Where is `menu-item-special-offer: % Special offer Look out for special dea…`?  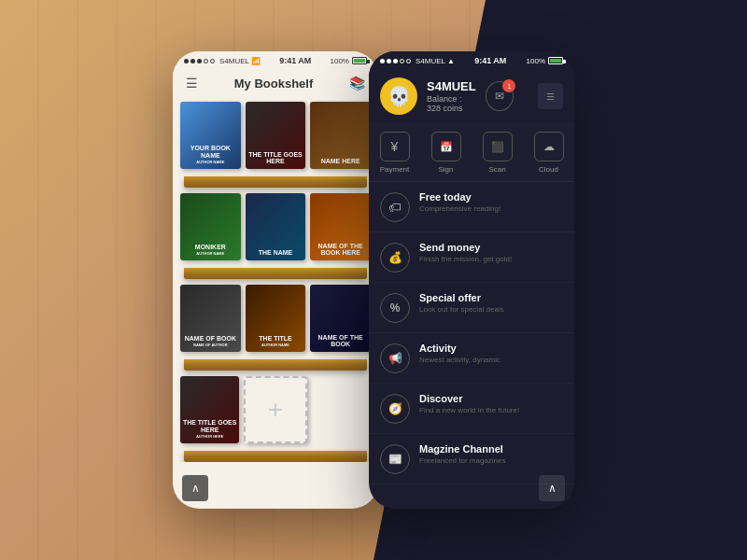
menu-item-special-offer: % Special offer Look out for special dea… is located at coordinates (472, 308).